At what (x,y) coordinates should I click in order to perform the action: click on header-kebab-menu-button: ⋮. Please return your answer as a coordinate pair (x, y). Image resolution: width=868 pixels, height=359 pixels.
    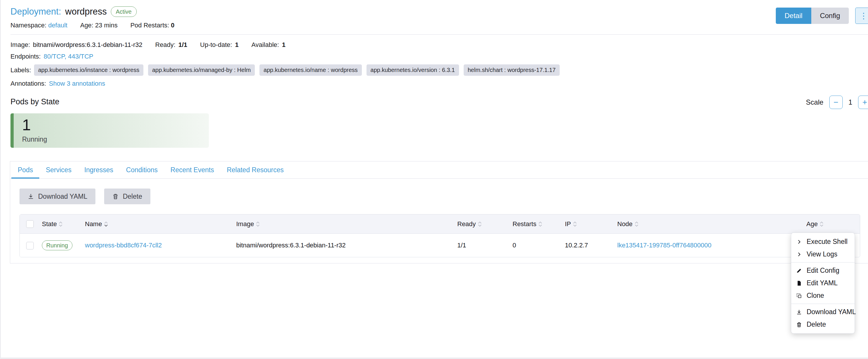
    Looking at the image, I should click on (862, 16).